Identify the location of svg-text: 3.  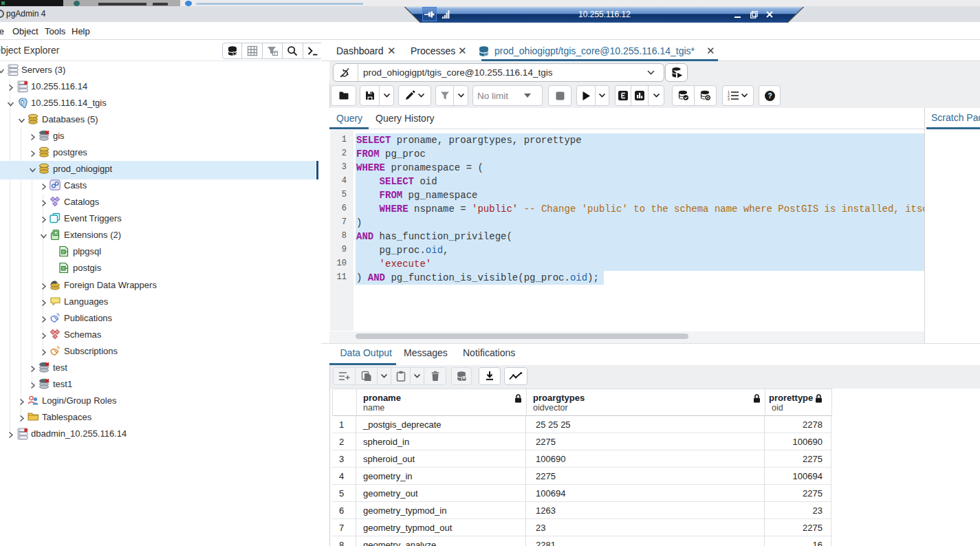
(729, 99).